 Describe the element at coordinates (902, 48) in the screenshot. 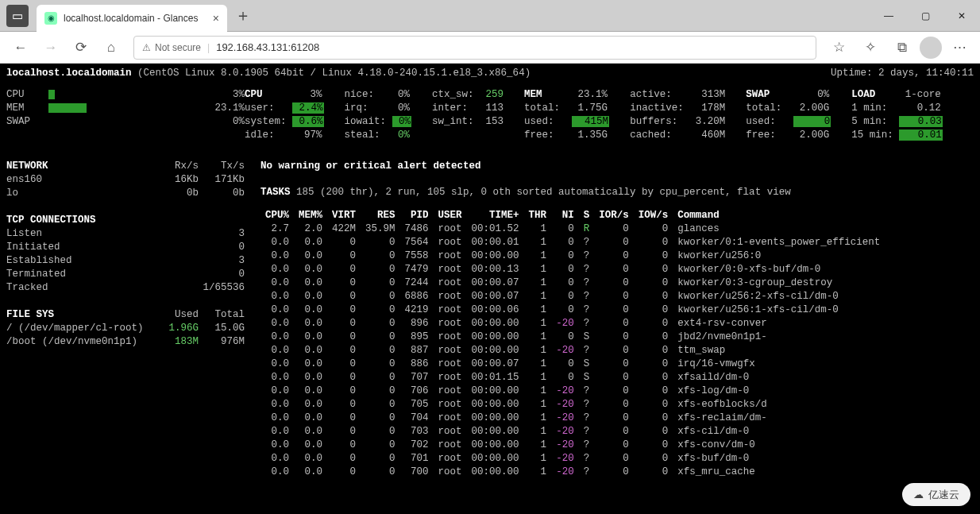

I see `extensions-button: ⧉` at that location.